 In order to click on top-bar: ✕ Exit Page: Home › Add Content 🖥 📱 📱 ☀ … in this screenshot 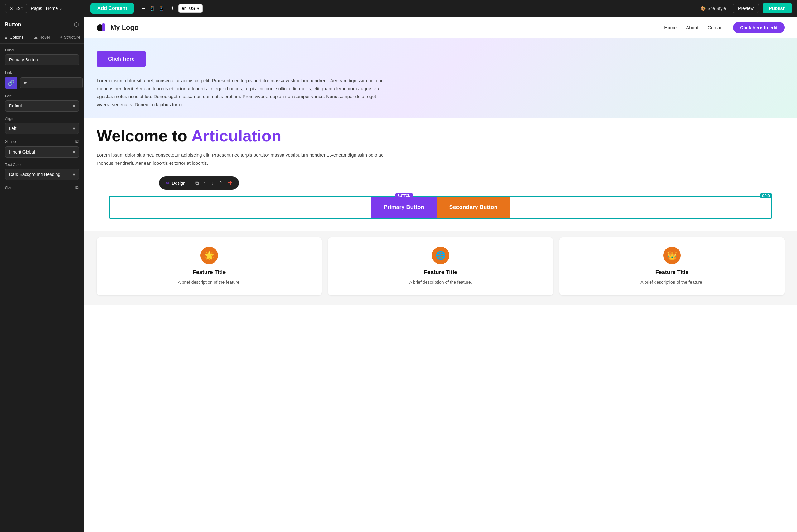, I will do `click(399, 8)`.